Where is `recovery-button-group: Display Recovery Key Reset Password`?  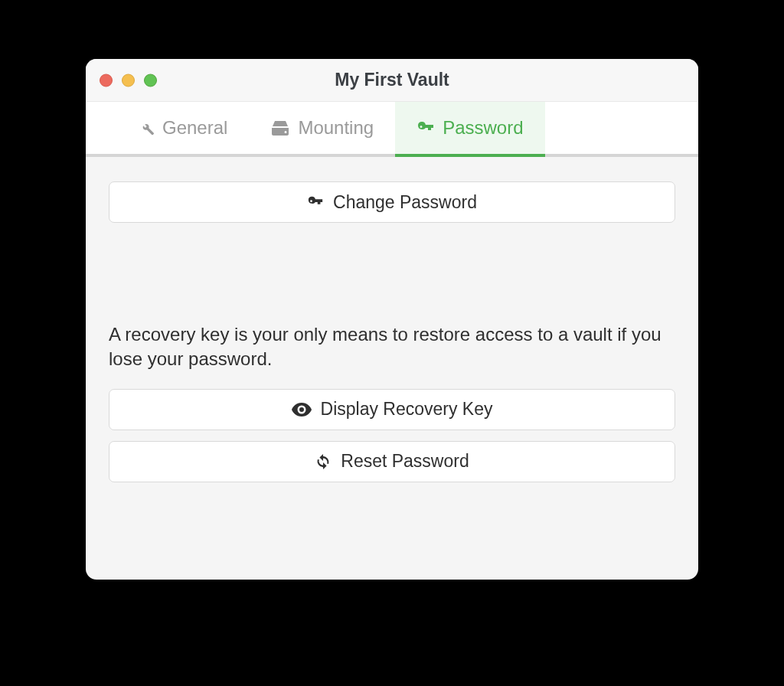
recovery-button-group: Display Recovery Key Reset Password is located at coordinates (392, 436).